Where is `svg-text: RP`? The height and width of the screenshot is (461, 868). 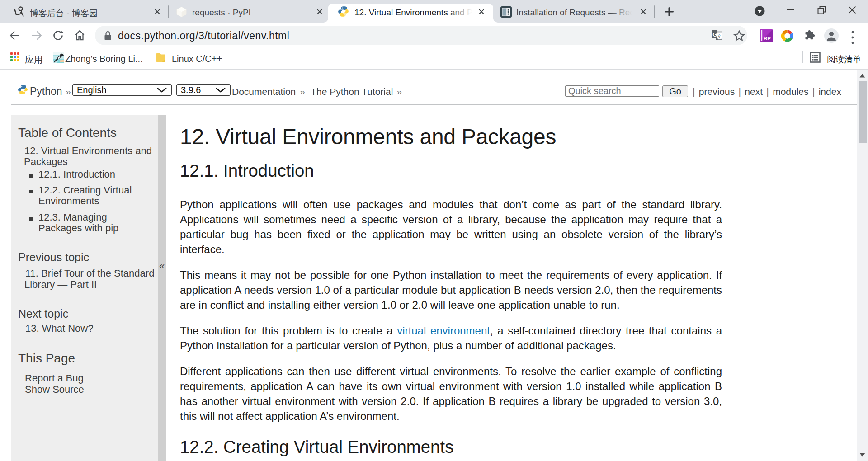
svg-text: RP is located at coordinates (767, 38).